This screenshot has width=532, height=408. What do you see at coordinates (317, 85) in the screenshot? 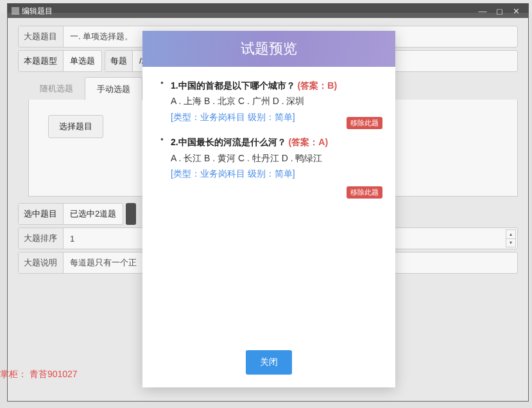
I see `question-answer: 答案：B` at bounding box center [317, 85].